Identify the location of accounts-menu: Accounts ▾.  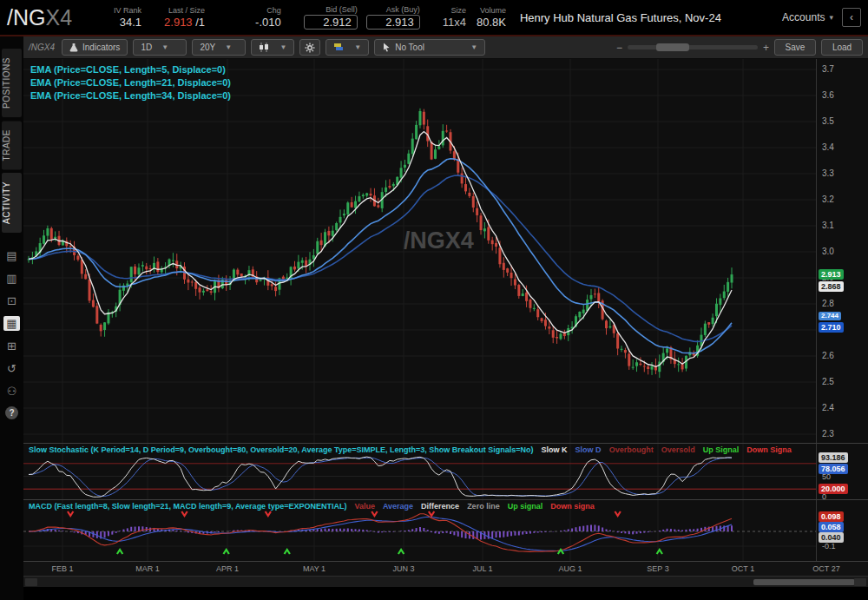
(807, 17).